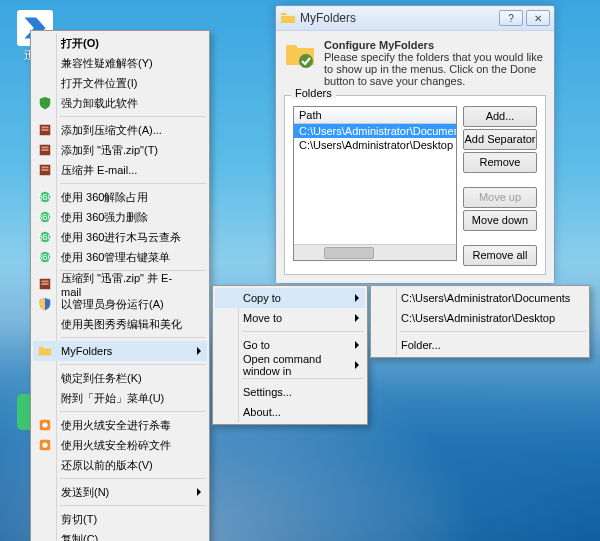 The image size is (600, 541). I want to click on menu-item-label: 发送到(N), so click(85, 492).